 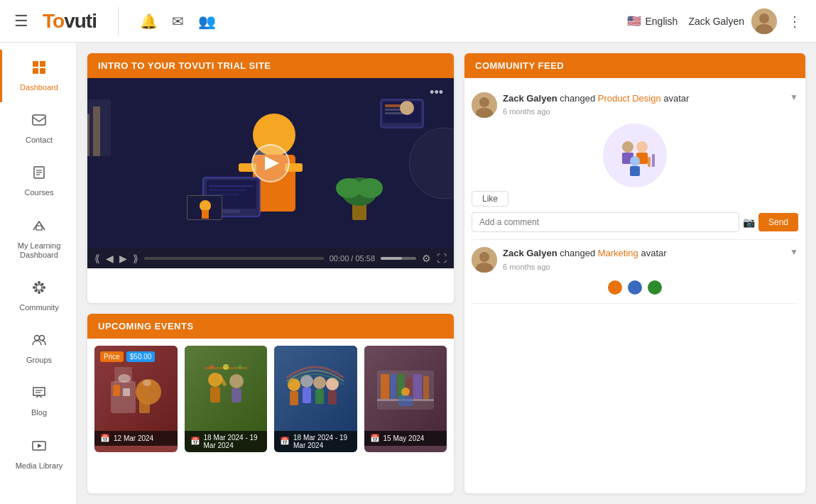 What do you see at coordinates (272, 163) in the screenshot?
I see `play-triangle-icon` at bounding box center [272, 163].